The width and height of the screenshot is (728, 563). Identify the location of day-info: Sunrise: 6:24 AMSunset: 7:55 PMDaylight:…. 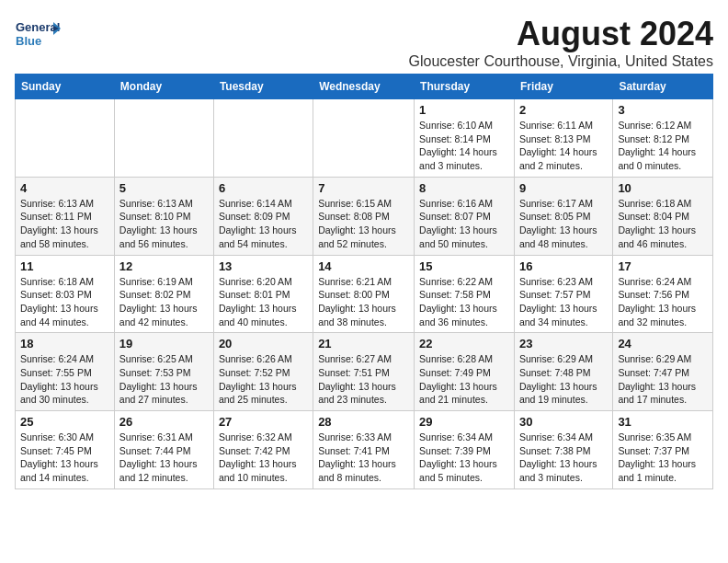
(64, 379).